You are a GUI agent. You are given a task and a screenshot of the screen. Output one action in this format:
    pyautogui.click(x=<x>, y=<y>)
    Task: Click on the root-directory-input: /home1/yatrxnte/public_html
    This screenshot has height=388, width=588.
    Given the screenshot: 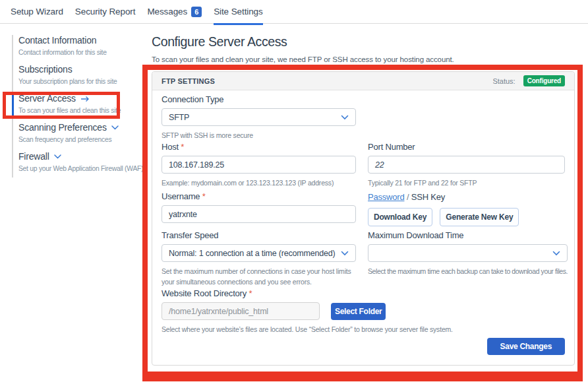 What is the action you would take?
    pyautogui.click(x=241, y=311)
    